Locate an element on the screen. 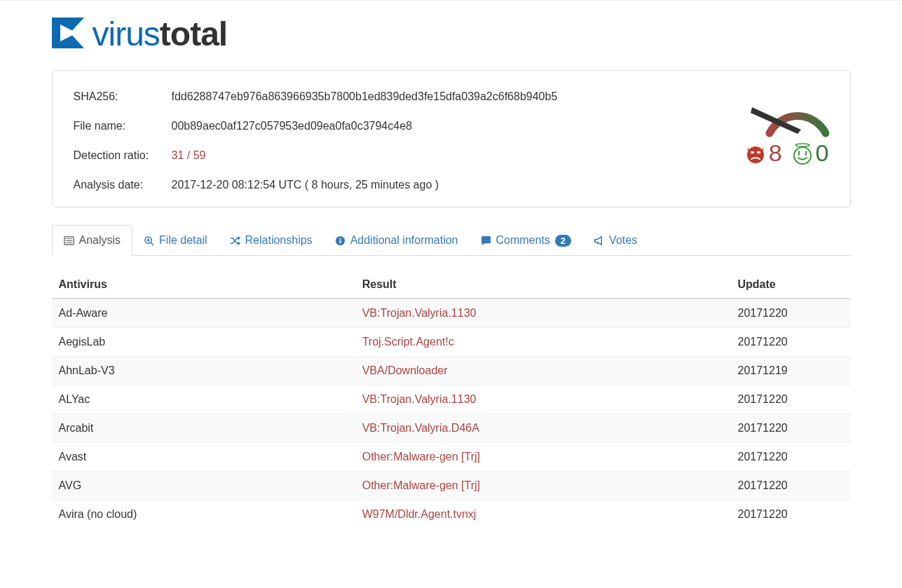 This screenshot has height=588, width=902. col-update: Update is located at coordinates (791, 285).